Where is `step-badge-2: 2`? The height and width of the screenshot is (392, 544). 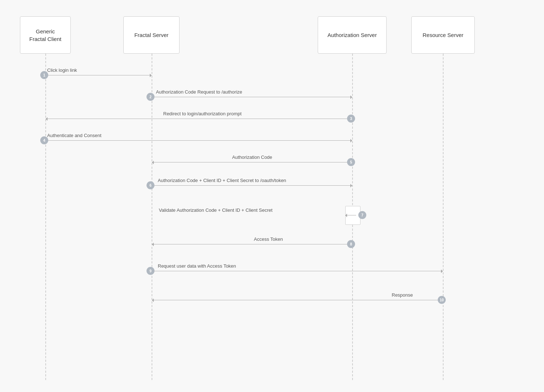
step-badge-2: 2 is located at coordinates (151, 97).